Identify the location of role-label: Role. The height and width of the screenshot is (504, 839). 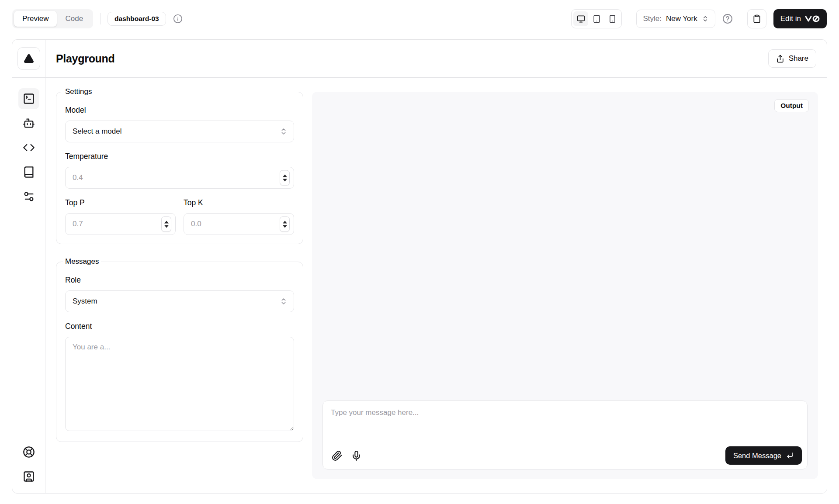
(180, 280).